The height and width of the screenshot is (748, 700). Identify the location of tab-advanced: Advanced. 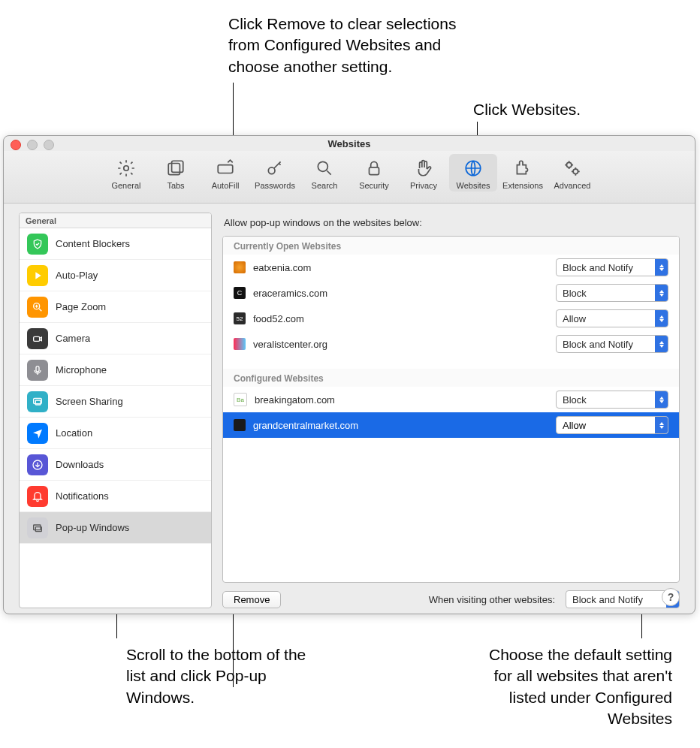
(572, 173).